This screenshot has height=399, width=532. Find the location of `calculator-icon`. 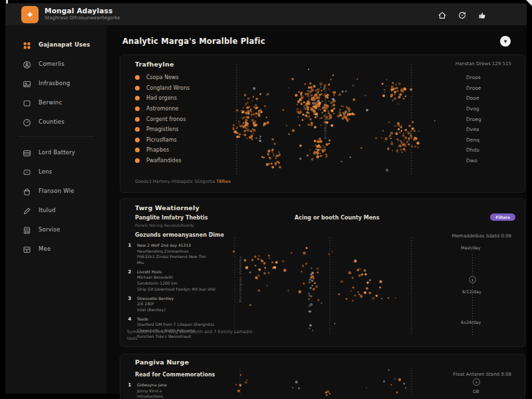

calculator-icon is located at coordinates (27, 229).